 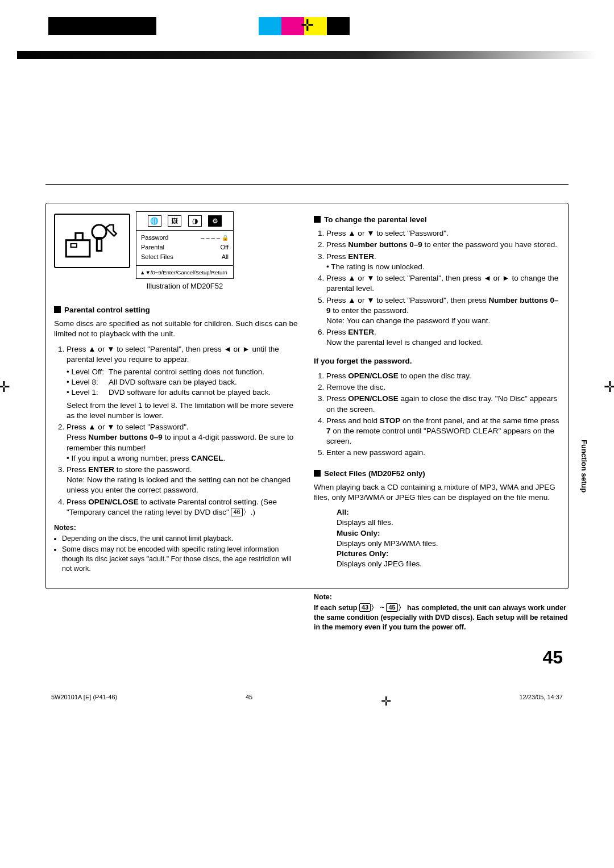 I want to click on t: Note: You can change the password if you…, so click(x=408, y=320).